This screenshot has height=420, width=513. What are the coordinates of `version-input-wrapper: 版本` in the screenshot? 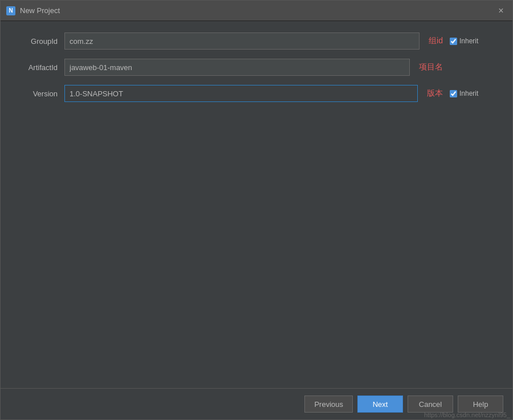 It's located at (254, 93).